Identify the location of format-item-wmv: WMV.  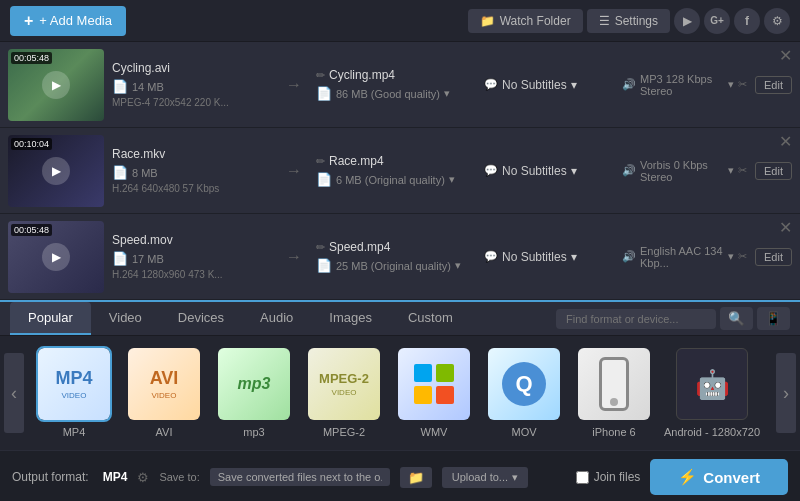
(434, 393).